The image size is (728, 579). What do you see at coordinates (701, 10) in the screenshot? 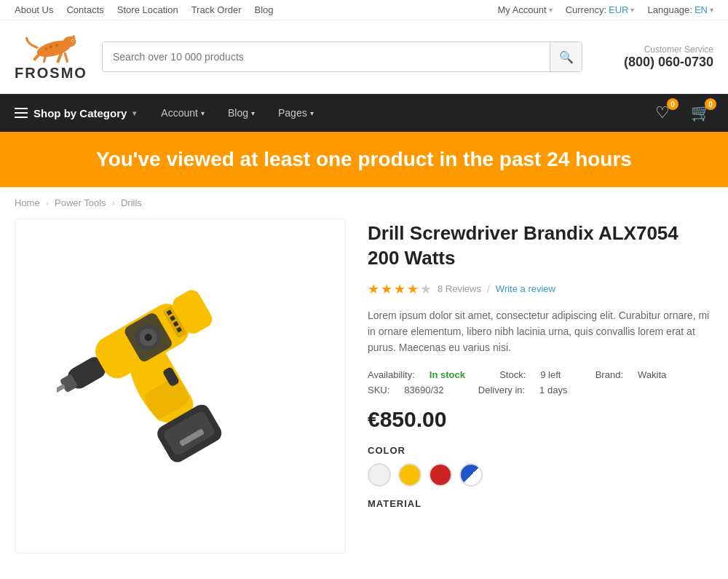
I see `language-value: EN` at bounding box center [701, 10].